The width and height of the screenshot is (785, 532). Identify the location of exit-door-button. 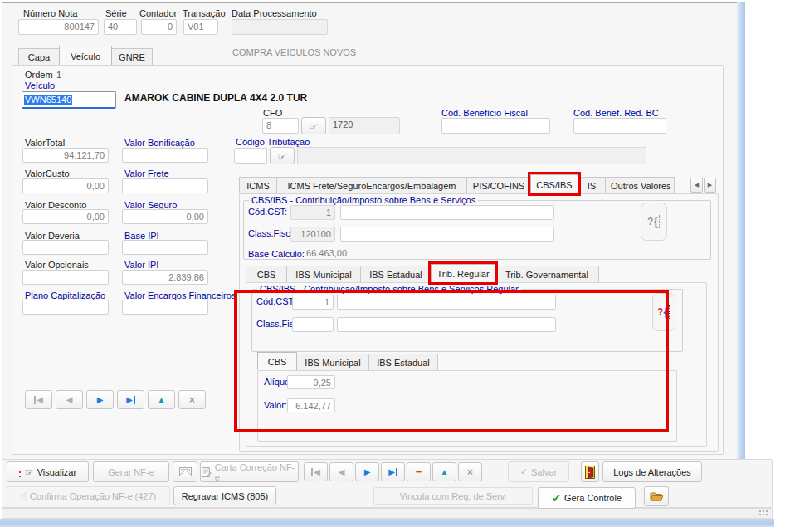
(590, 471).